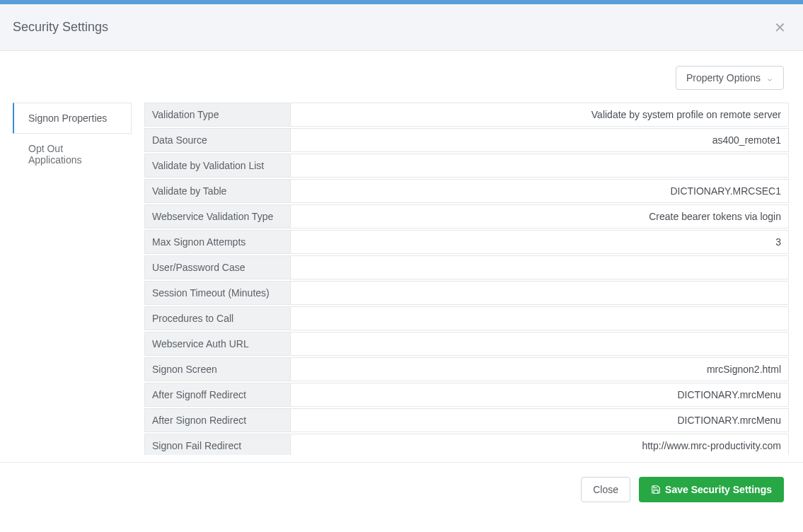 The width and height of the screenshot is (803, 532). Describe the element at coordinates (539, 369) in the screenshot. I see `property-value: mrcSignon2.html` at that location.